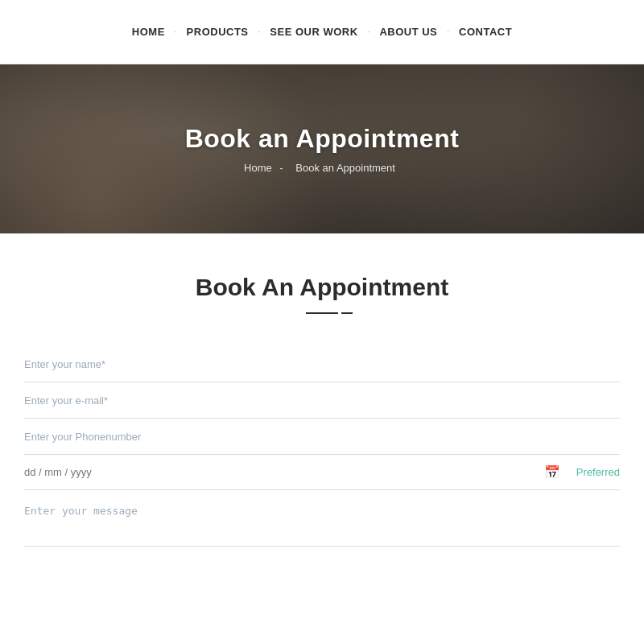 This screenshot has width=644, height=644. I want to click on nav-link-home: HOME, so click(148, 32).